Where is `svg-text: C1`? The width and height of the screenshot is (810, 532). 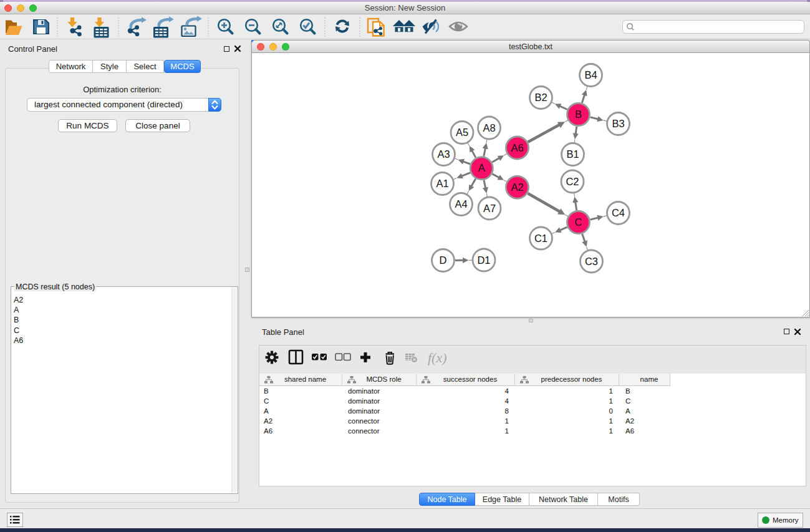
svg-text: C1 is located at coordinates (541, 238).